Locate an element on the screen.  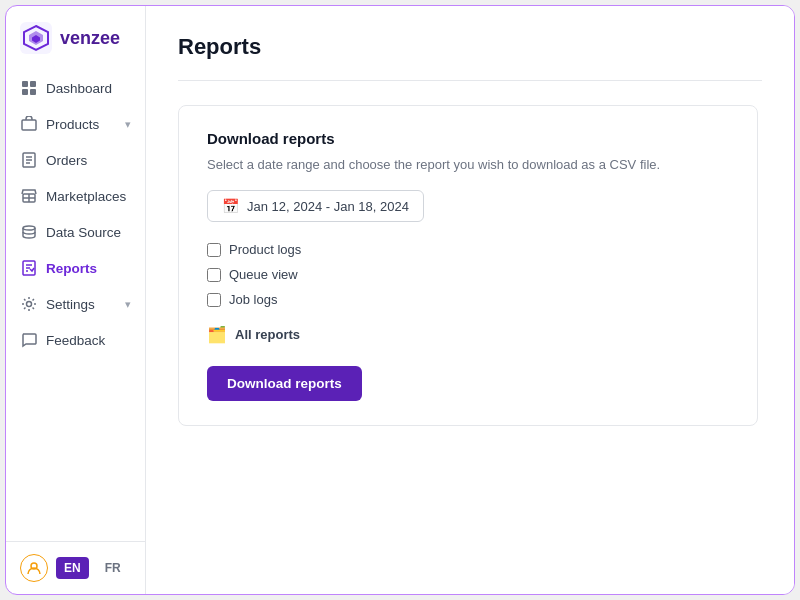
sidebar-item-feedback-label: Feedback is located at coordinates (76, 340).